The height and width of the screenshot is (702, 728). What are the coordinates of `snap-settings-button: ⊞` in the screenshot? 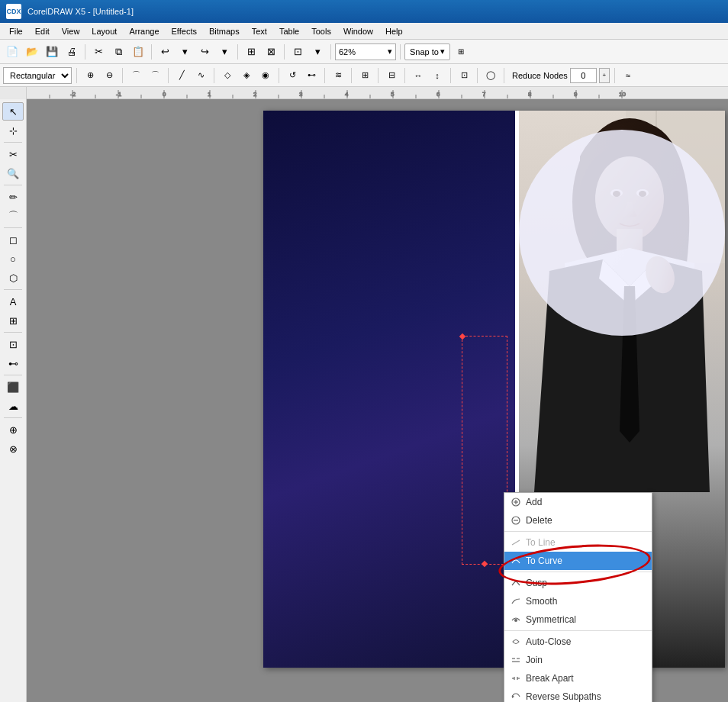 It's located at (461, 52).